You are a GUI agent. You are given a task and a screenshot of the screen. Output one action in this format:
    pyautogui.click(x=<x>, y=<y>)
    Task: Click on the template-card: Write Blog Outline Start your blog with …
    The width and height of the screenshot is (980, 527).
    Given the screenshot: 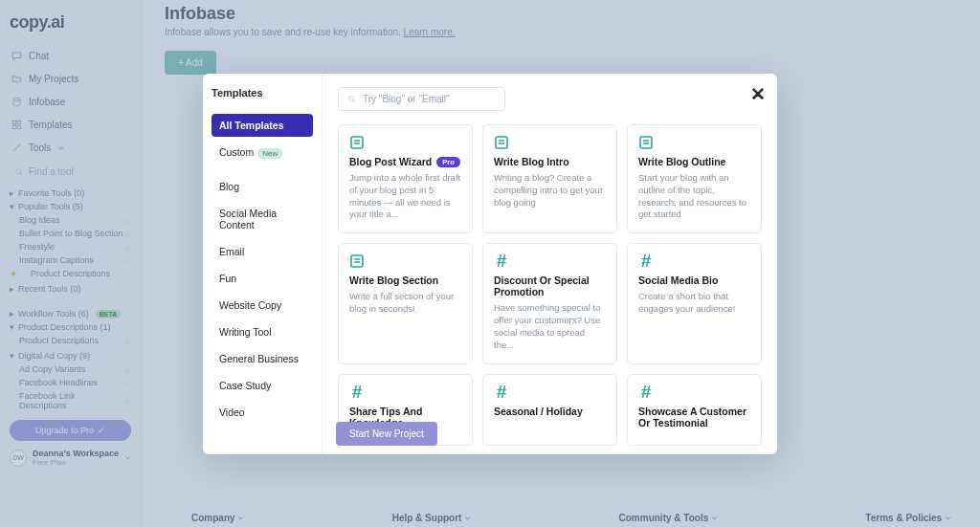 What is the action you would take?
    pyautogui.click(x=695, y=179)
    